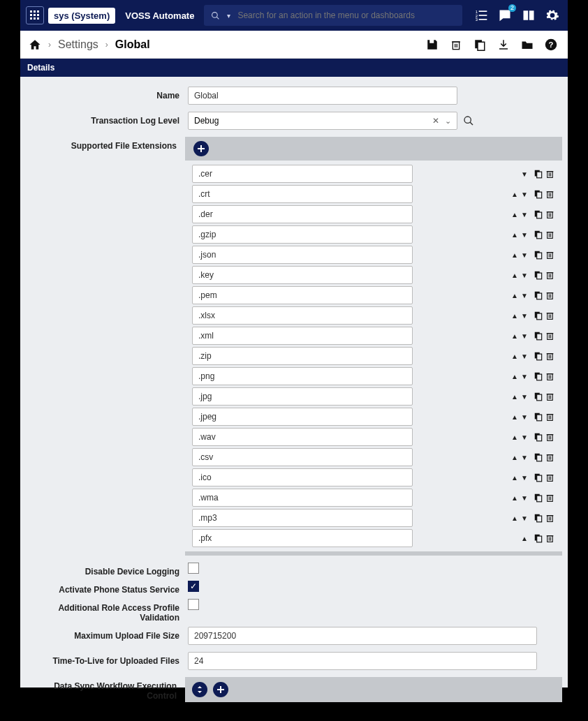 Image resolution: width=588 pixels, height=721 pixels. Describe the element at coordinates (200, 690) in the screenshot. I see `expand-collapse-button` at that location.